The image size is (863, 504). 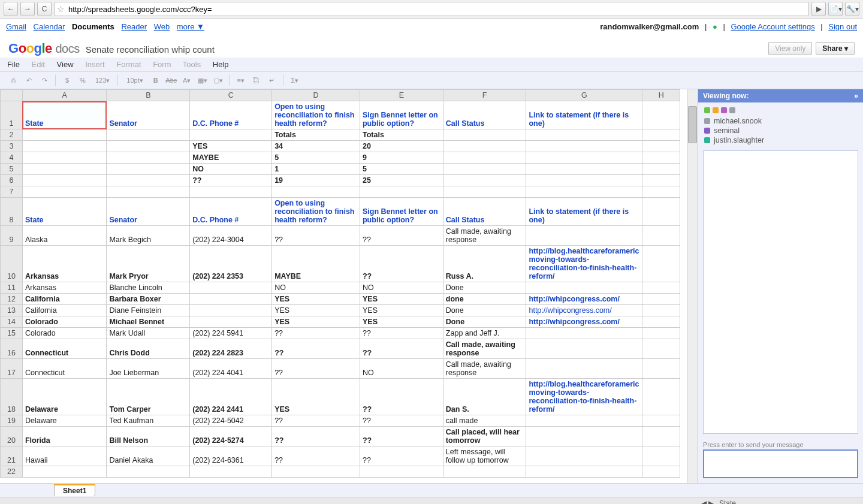 What do you see at coordinates (484, 300) in the screenshot?
I see `cell: done` at bounding box center [484, 300].